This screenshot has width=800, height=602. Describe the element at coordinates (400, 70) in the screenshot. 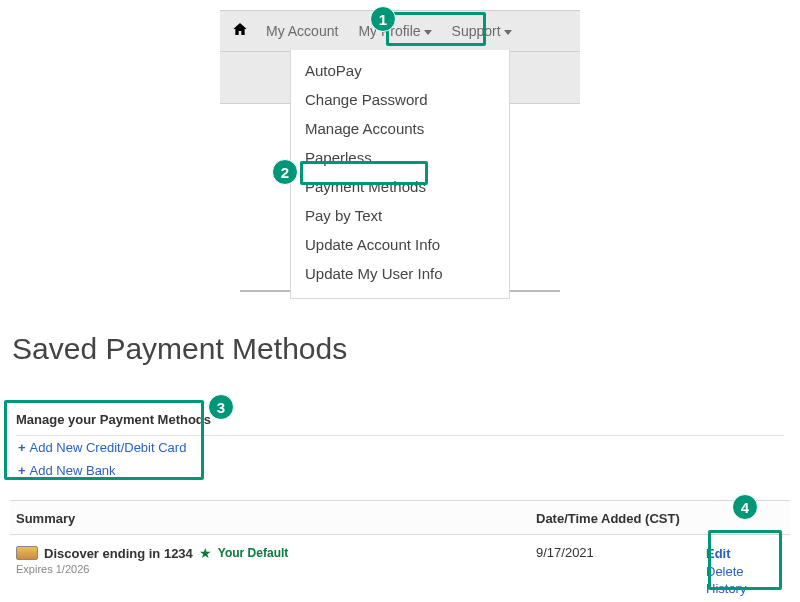

I see `dropdown-item-autopay: AutoPay` at that location.